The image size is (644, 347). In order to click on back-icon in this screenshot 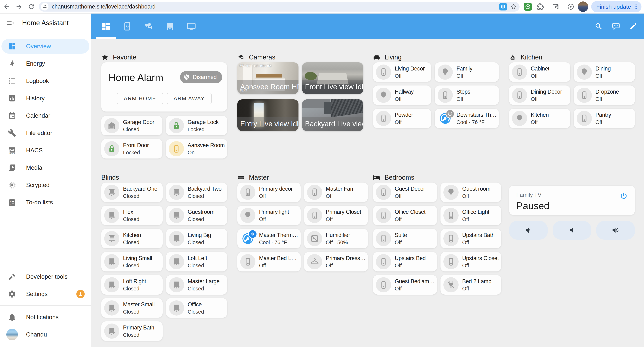, I will do `click(6, 6)`.